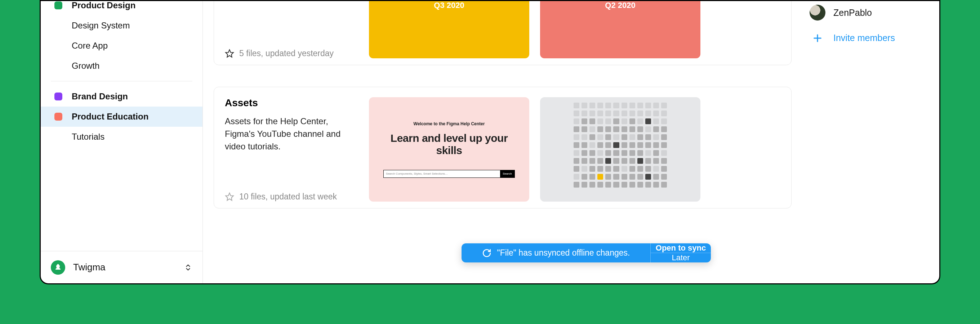 The height and width of the screenshot is (324, 980). Describe the element at coordinates (122, 46) in the screenshot. I see `sidebar-item-core-app: Core App` at that location.